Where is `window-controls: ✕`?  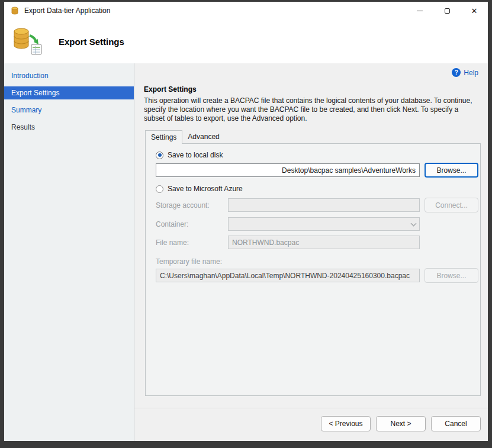
window-controls: ✕ is located at coordinates (447, 11).